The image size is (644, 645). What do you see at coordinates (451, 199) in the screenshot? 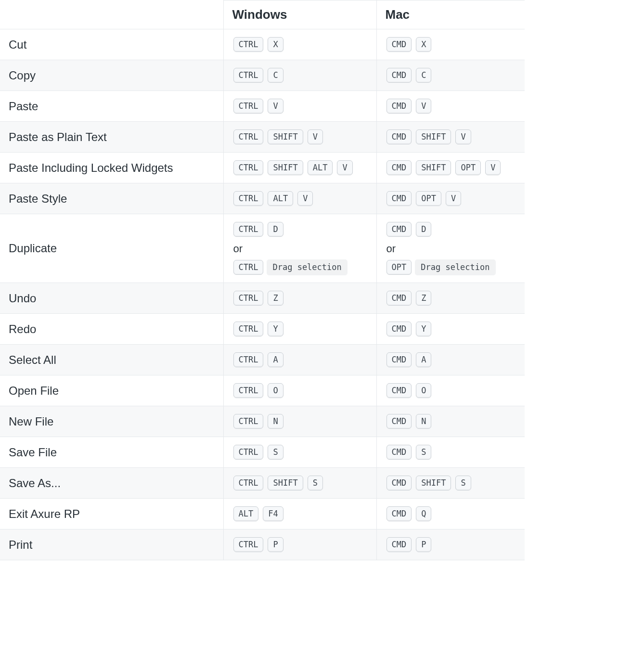
I see `mac-shortcut-cell: CMD OPT V` at bounding box center [451, 199].